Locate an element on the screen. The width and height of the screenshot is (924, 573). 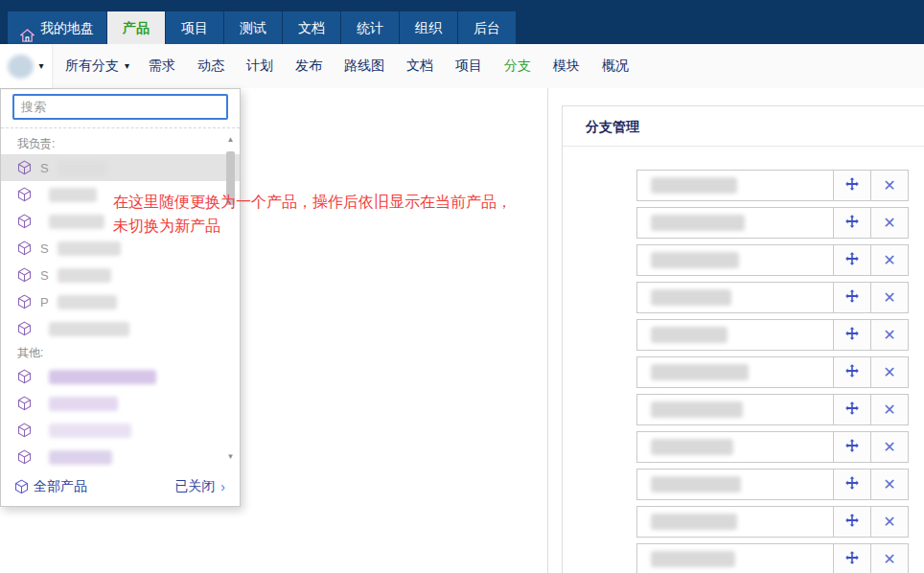
sub-nav-item-label: 路线图 is located at coordinates (364, 65).